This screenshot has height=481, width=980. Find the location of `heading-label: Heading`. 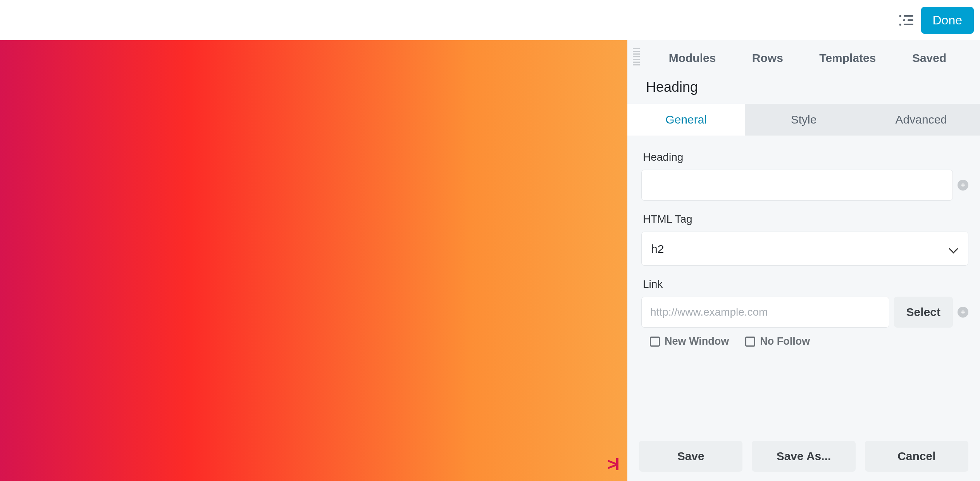

heading-label: Heading is located at coordinates (805, 157).